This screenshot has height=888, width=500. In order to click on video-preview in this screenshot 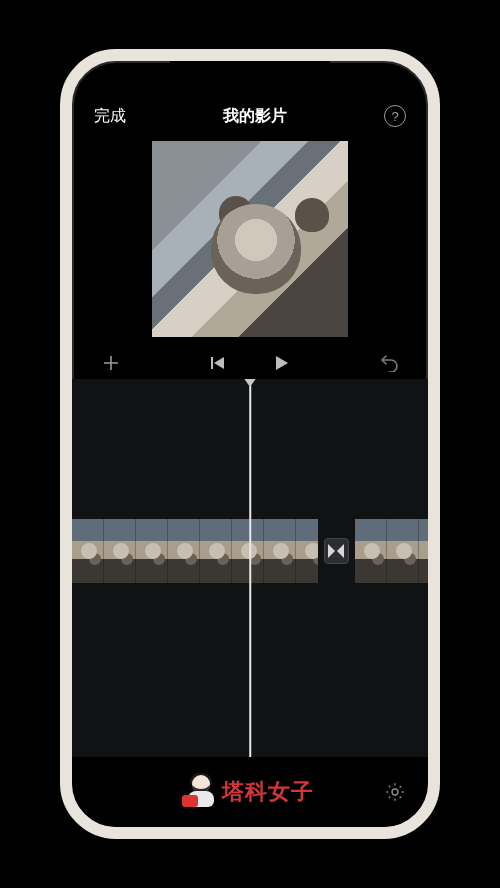, I will do `click(250, 239)`.